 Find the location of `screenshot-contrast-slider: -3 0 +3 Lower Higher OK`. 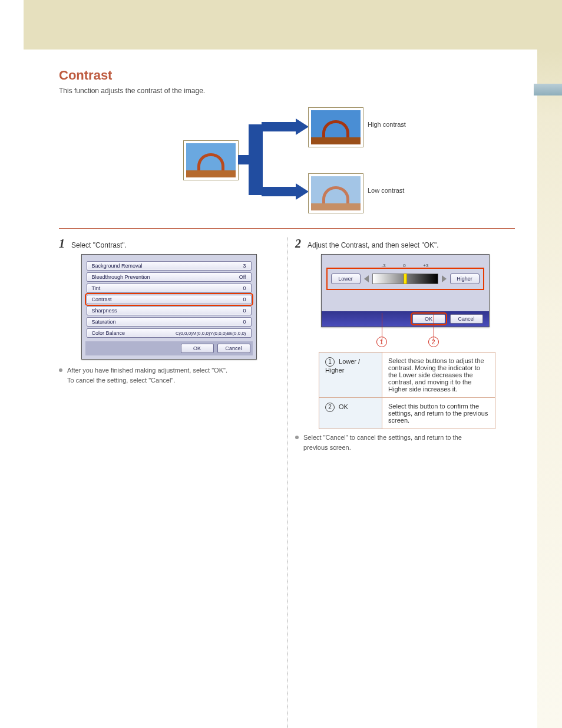

screenshot-contrast-slider: -3 0 +3 Lower Higher OK is located at coordinates (405, 291).